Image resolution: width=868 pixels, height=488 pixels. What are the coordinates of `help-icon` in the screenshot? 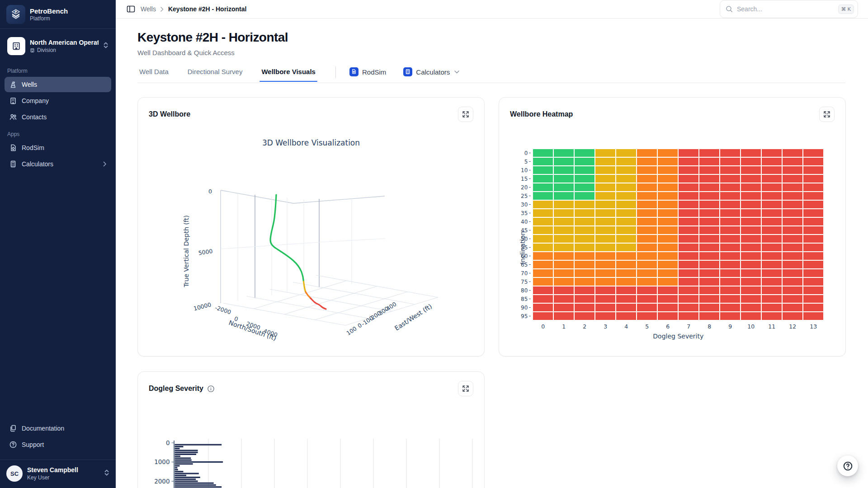 It's located at (13, 445).